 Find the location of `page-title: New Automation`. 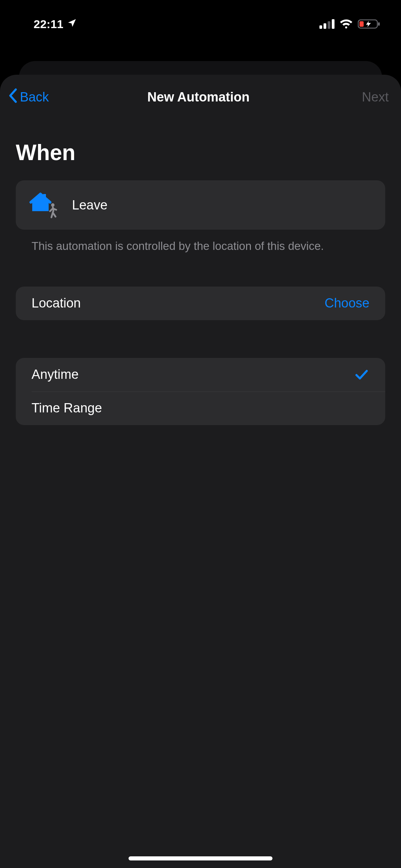

page-title: New Automation is located at coordinates (198, 97).